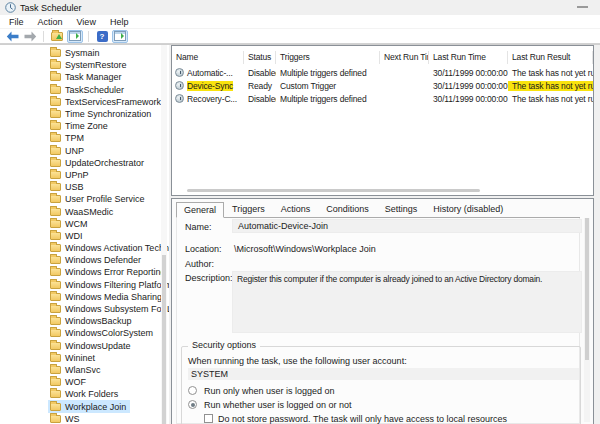 The image size is (600, 424). I want to click on details-scrollbar, so click(587, 320).